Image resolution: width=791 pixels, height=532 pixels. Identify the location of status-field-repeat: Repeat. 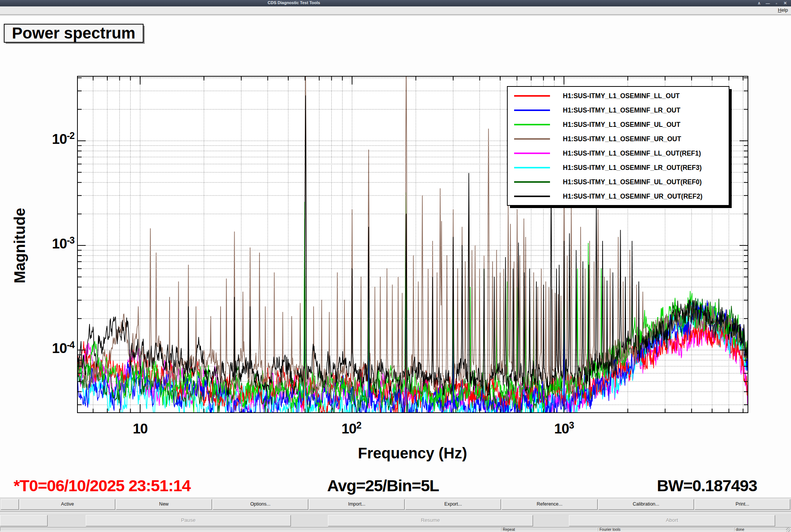
(549, 529).